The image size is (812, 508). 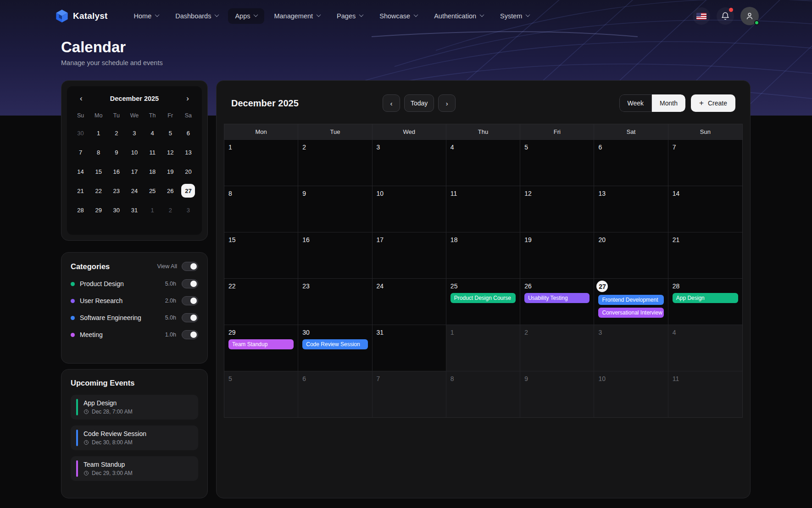 I want to click on language-flag-button, so click(x=701, y=16).